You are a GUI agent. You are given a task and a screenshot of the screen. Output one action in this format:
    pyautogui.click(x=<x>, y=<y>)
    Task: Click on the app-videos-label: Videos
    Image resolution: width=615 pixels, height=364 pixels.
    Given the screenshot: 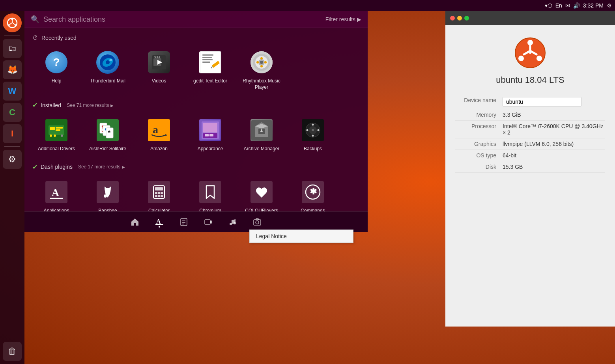 What is the action you would take?
    pyautogui.click(x=159, y=81)
    